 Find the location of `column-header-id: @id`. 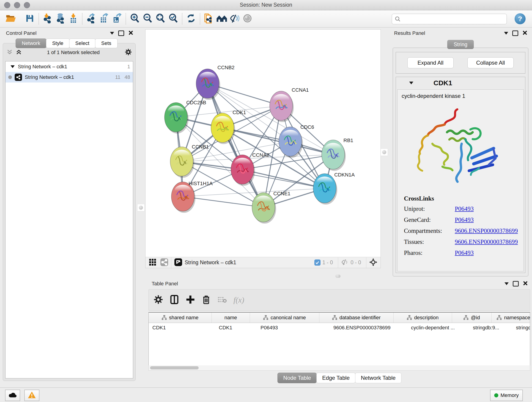

column-header-id: @id is located at coordinates (472, 318).